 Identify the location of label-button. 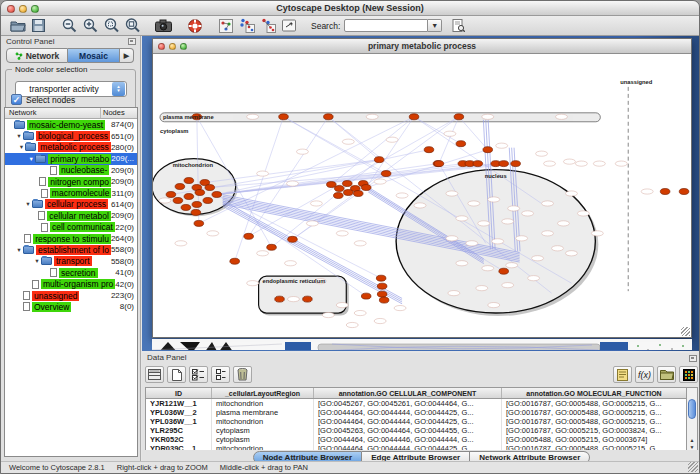
(622, 374).